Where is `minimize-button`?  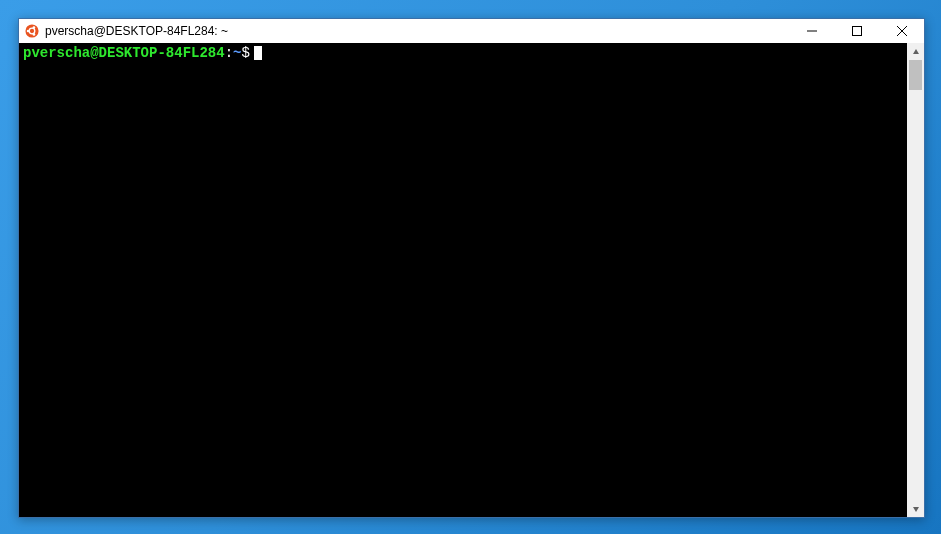
minimize-button is located at coordinates (812, 31).